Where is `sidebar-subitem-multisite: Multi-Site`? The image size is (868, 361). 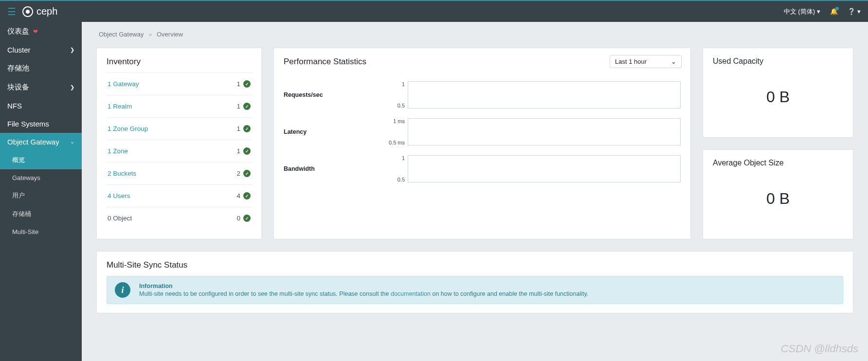 sidebar-subitem-multisite: Multi-Site is located at coordinates (41, 232).